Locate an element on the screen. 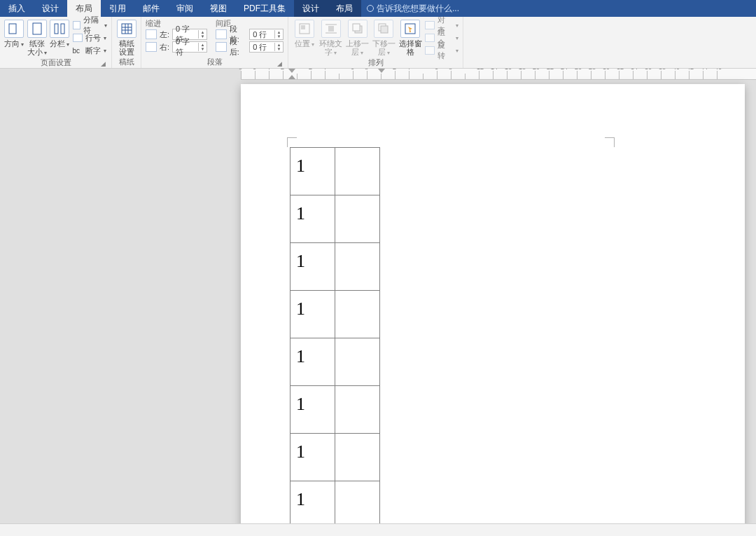 This screenshot has height=536, width=756. spacing-section-label: 间距 is located at coordinates (249, 23).